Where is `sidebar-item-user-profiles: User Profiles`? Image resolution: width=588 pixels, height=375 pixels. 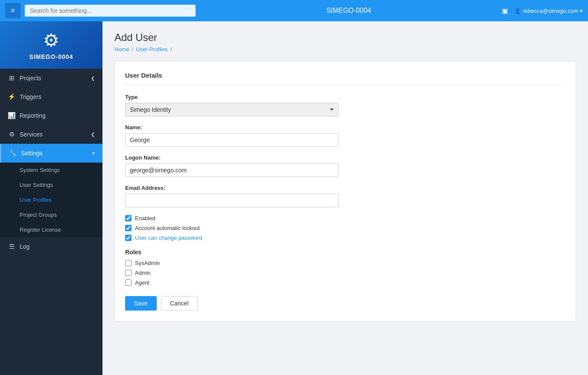
sidebar-item-user-profiles: User Profiles is located at coordinates (51, 200).